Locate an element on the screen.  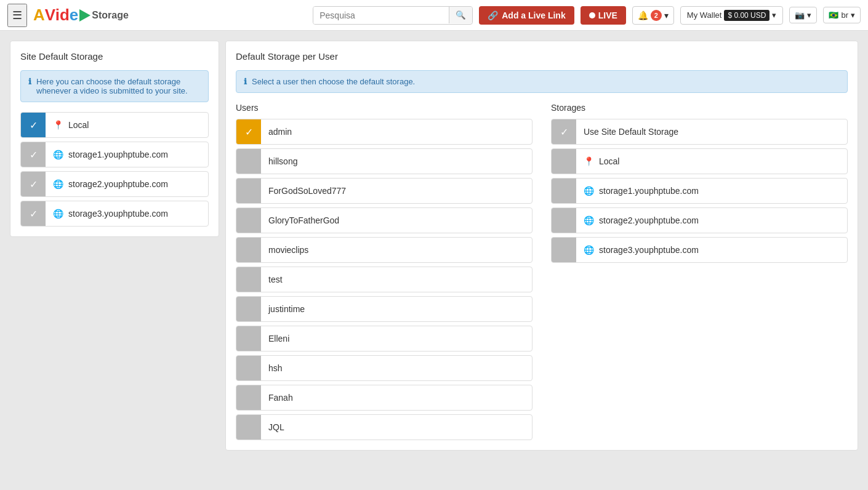
storage-name: storage1.youphptube.com is located at coordinates (118, 155).